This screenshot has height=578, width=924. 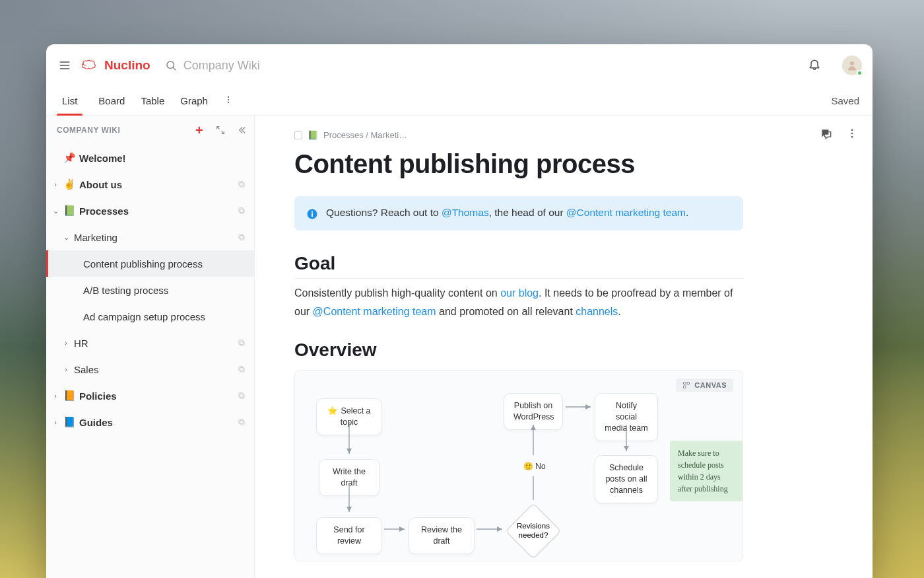 I want to click on sidebar-item-sales: › Sales, so click(x=150, y=369).